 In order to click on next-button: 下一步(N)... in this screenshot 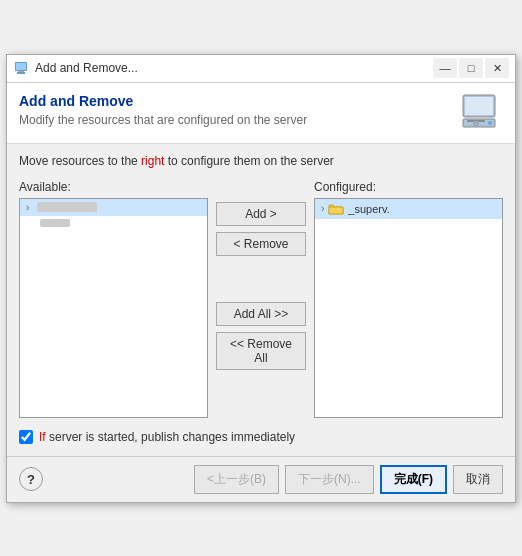, I will do `click(330, 480)`.